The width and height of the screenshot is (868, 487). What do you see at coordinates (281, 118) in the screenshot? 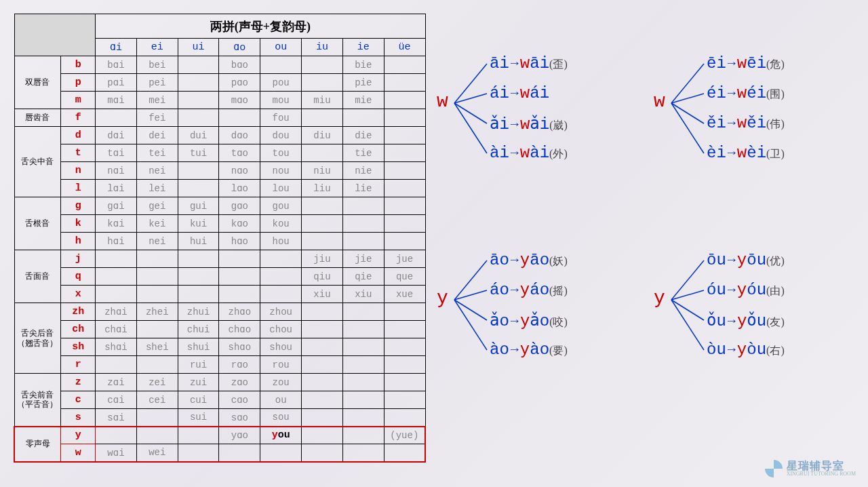
I see `syllable-cell: fou` at bounding box center [281, 118].